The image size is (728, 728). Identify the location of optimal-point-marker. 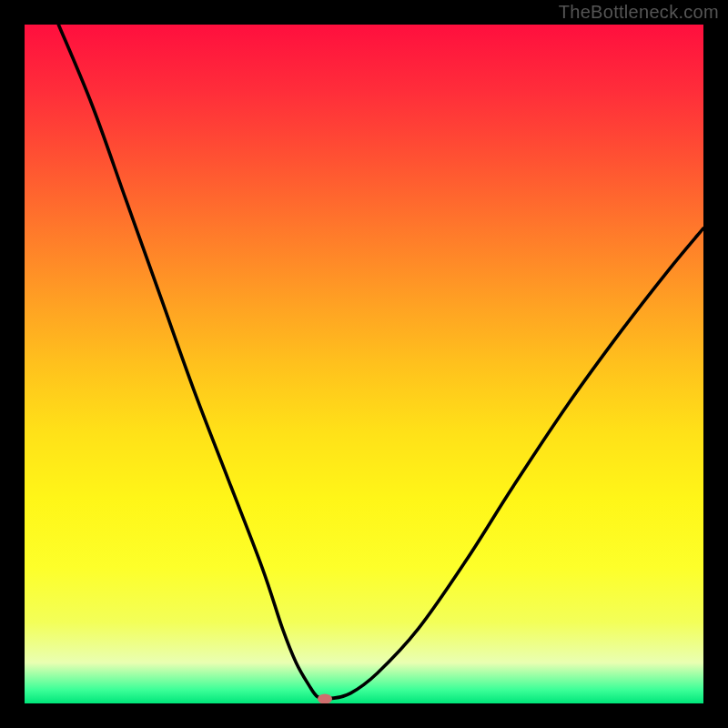
(325, 699).